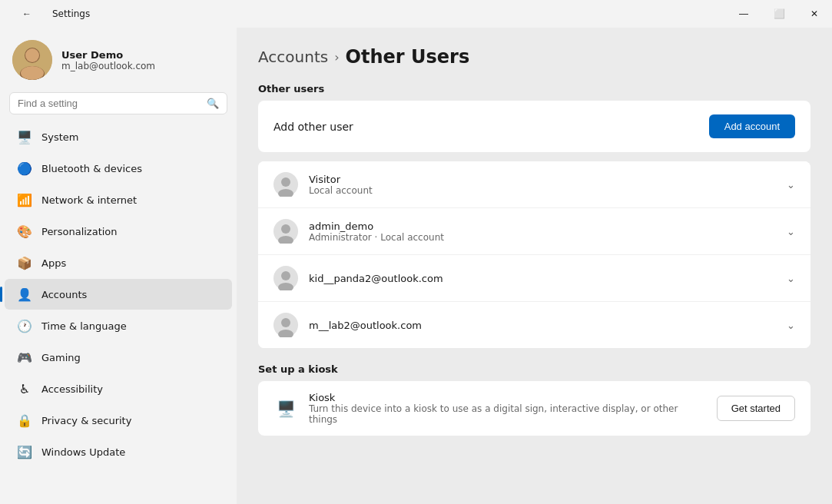 This screenshot has height=504, width=832. I want to click on sidebar-item-label-personalization: Personalization, so click(80, 232).